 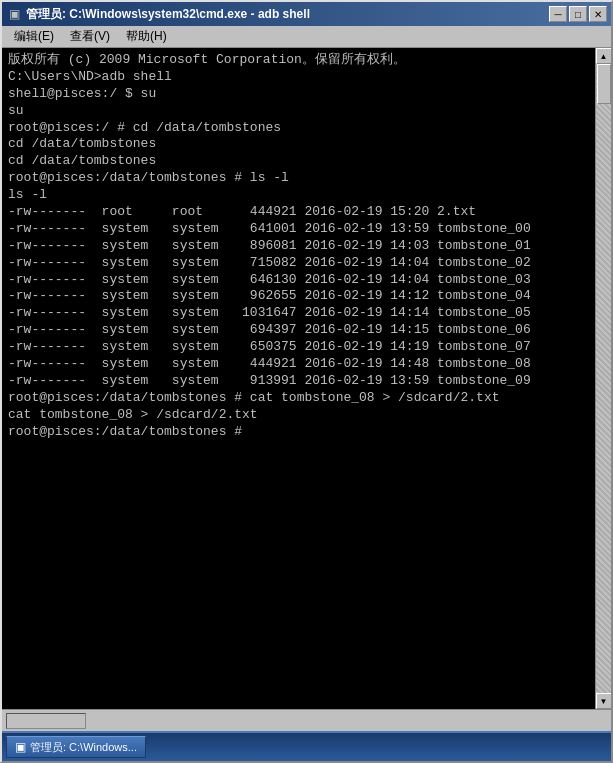 I want to click on terminal-line: -rw------- system system 444921 2016-02-…, so click(x=298, y=364).